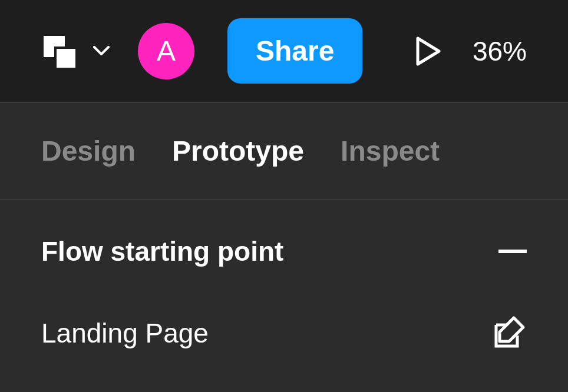 This screenshot has height=392, width=568. Describe the element at coordinates (59, 51) in the screenshot. I see `figma-logo-icon` at that location.